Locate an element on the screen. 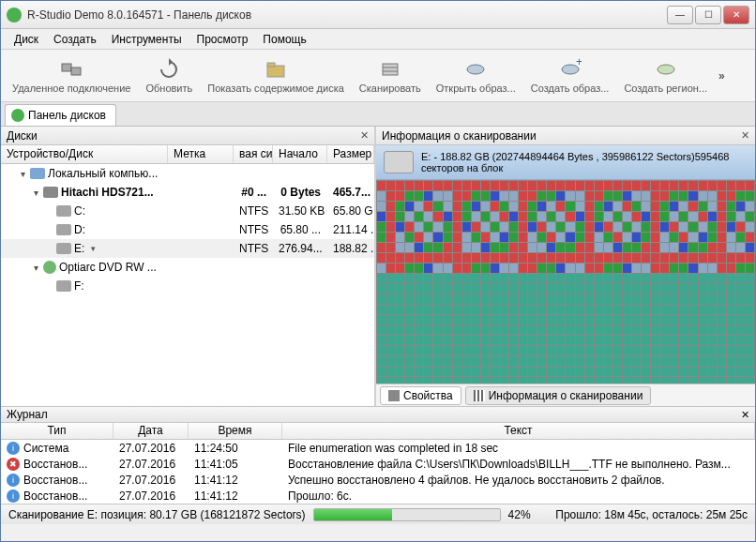 The image size is (756, 542). table-row: C:NTFS31.50 KB65.80 GB is located at coordinates (188, 211).